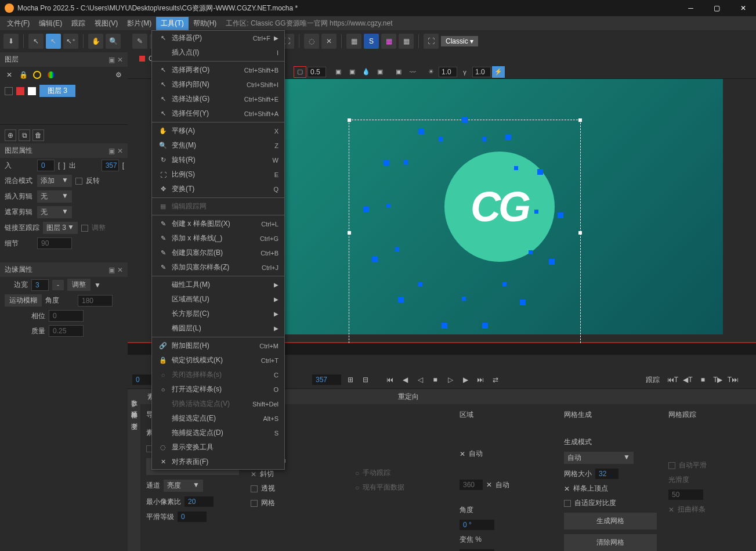 The width and height of the screenshot is (756, 551). What do you see at coordinates (113, 41) in the screenshot?
I see `zoom-tool: 🔍` at bounding box center [113, 41].